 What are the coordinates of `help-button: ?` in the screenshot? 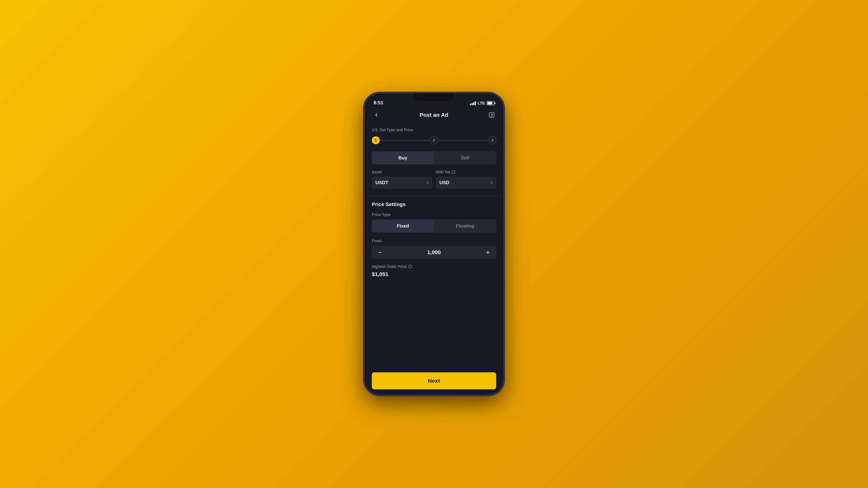 It's located at (492, 115).